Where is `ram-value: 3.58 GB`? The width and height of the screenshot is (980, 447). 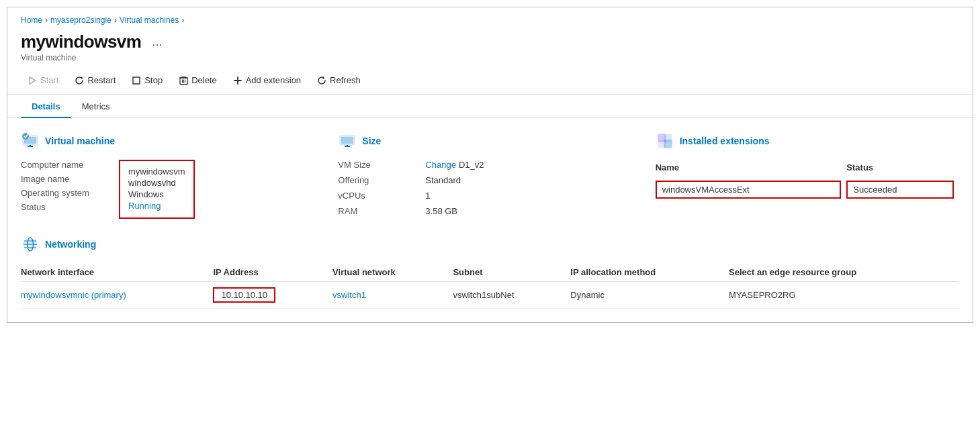
ram-value: 3.58 GB is located at coordinates (441, 211).